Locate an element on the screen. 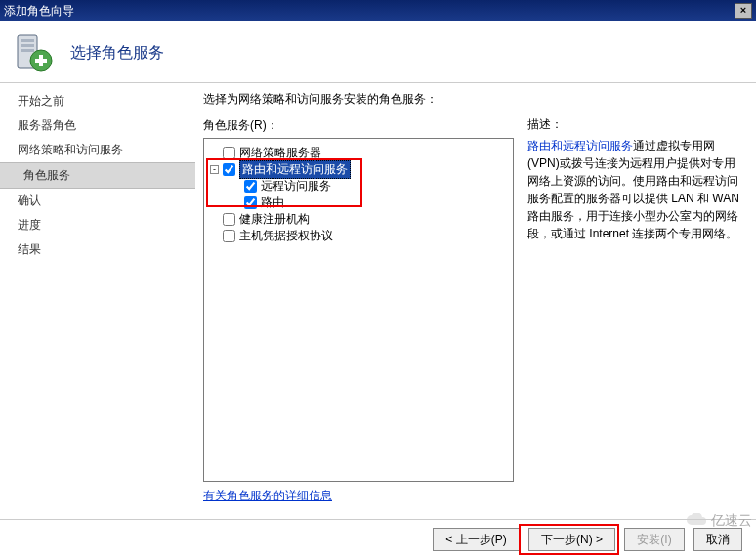 The width and height of the screenshot is (756, 559). instruction-text: 选择为网络策略和访问服务安装的角色服务： is located at coordinates (358, 100).